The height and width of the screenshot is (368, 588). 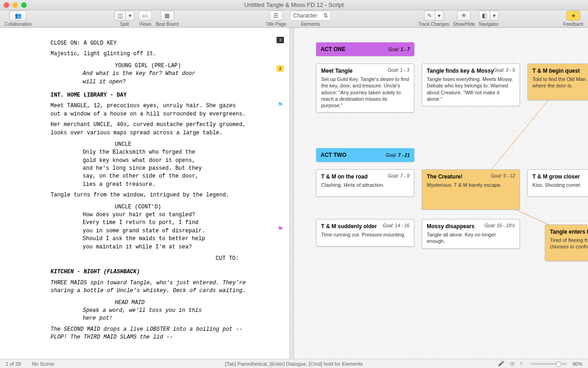 What do you see at coordinates (522, 363) in the screenshot?
I see `moon-icon: ☾` at bounding box center [522, 363].